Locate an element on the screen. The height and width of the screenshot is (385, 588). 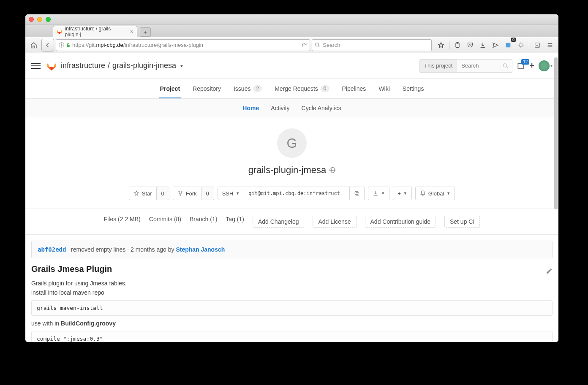
star-button: Star is located at coordinates (143, 193).